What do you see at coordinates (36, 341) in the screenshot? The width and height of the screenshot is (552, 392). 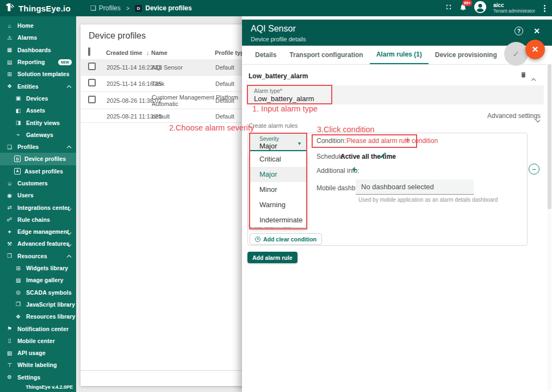 I see `sidebar-item-label: Mobile center` at bounding box center [36, 341].